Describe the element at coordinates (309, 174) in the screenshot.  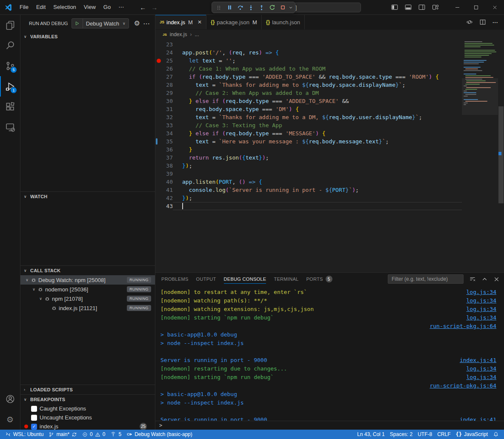
I see `code-line-39: 39` at that location.